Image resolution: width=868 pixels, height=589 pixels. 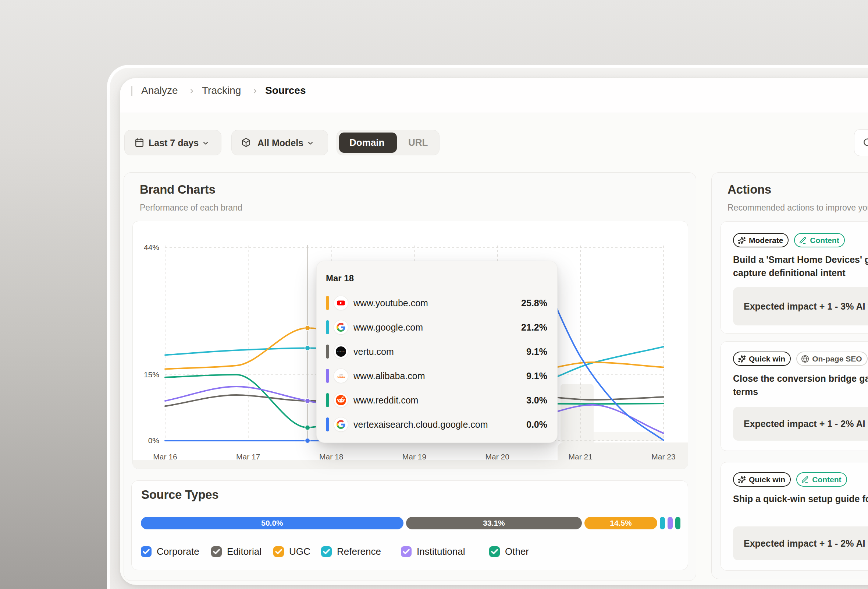 What do you see at coordinates (341, 377) in the screenshot?
I see `svg-text: Alibaba` at bounding box center [341, 377].